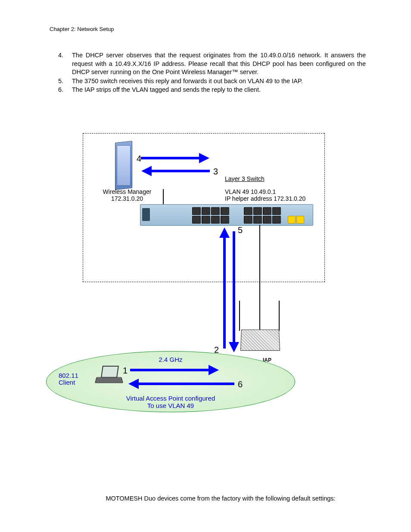 This screenshot has height=532, width=411. What do you see at coordinates (109, 375) in the screenshot?
I see `laptop-icon` at bounding box center [109, 375].